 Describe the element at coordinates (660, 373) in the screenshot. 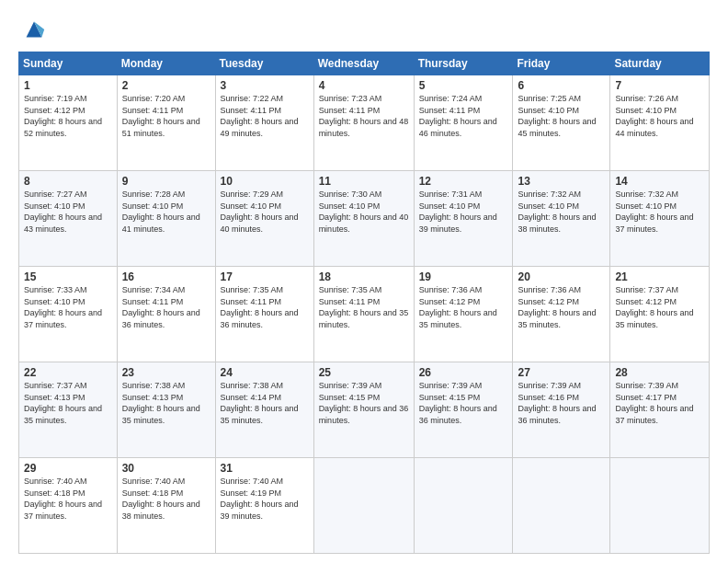

I see `day-number: 28` at that location.